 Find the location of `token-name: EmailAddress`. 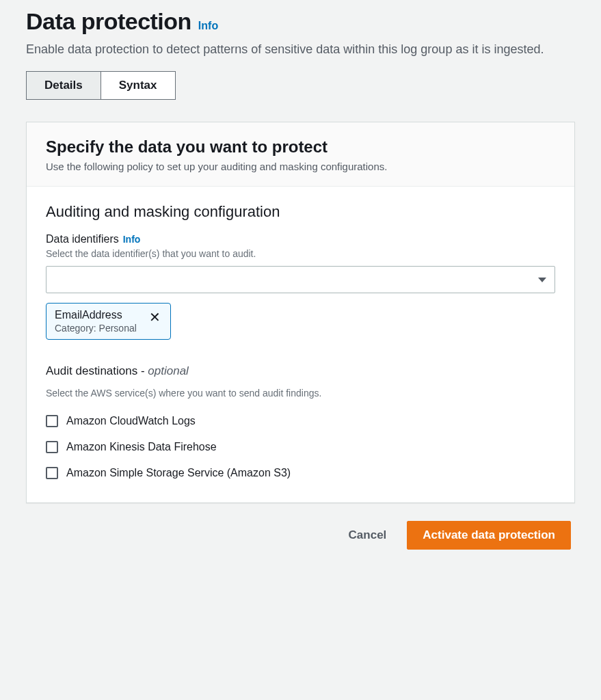

token-name: EmailAddress is located at coordinates (96, 315).